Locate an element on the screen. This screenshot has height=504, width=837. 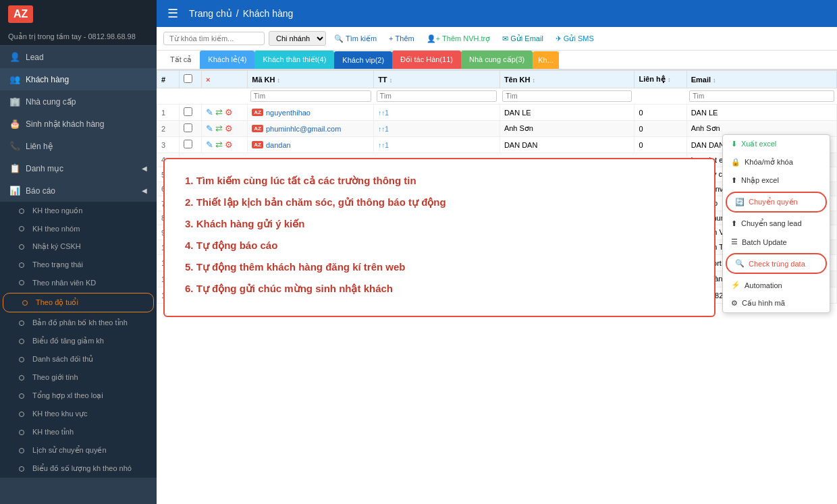
col-lienhe: Liên hệ ↕ is located at coordinates (660, 80).